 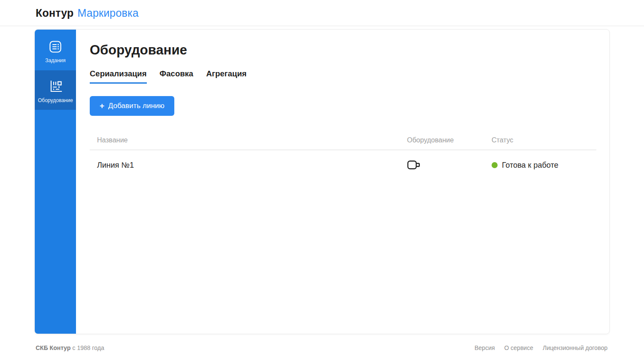 I want to click on sidebar-item-tasks: Задания, so click(x=55, y=50).